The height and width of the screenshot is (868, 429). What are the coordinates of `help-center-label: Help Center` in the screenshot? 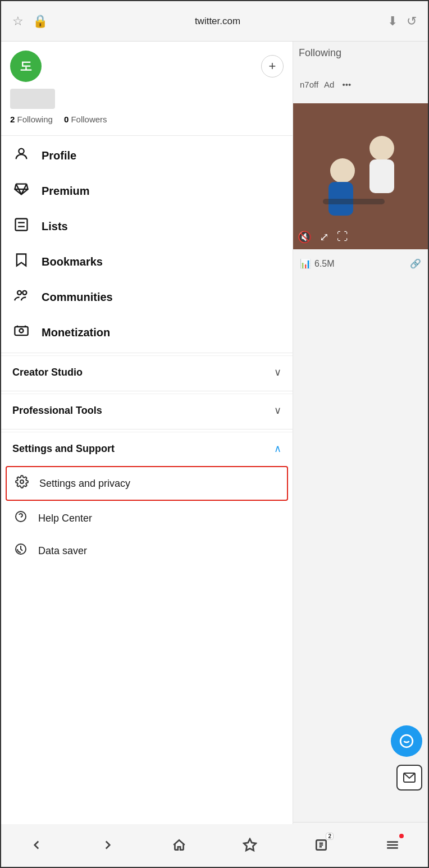 It's located at (65, 519).